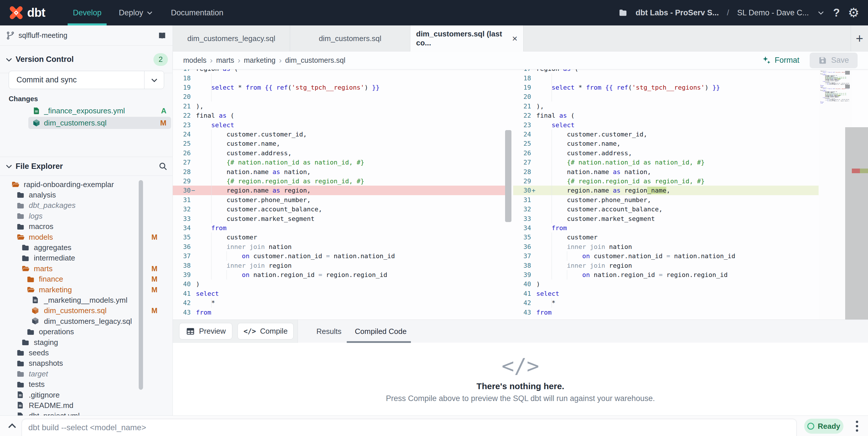  I want to click on tree-item-marts: martsM, so click(86, 268).